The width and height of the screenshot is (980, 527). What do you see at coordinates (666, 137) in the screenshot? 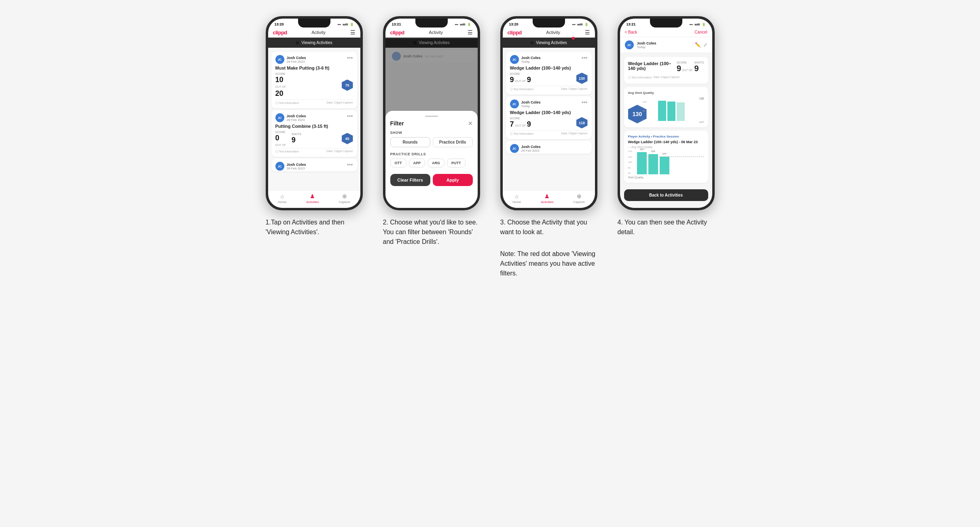
I see `player-activity-link-4: Practice Session` at bounding box center [666, 137].